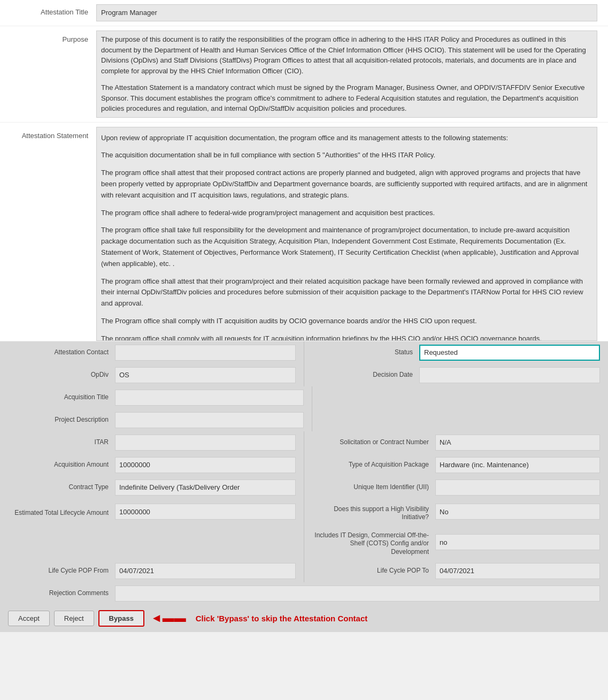  I want to click on opdiv-input, so click(205, 375).